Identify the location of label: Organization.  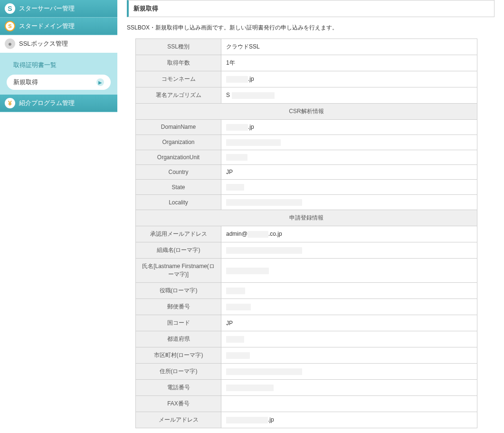
(179, 142).